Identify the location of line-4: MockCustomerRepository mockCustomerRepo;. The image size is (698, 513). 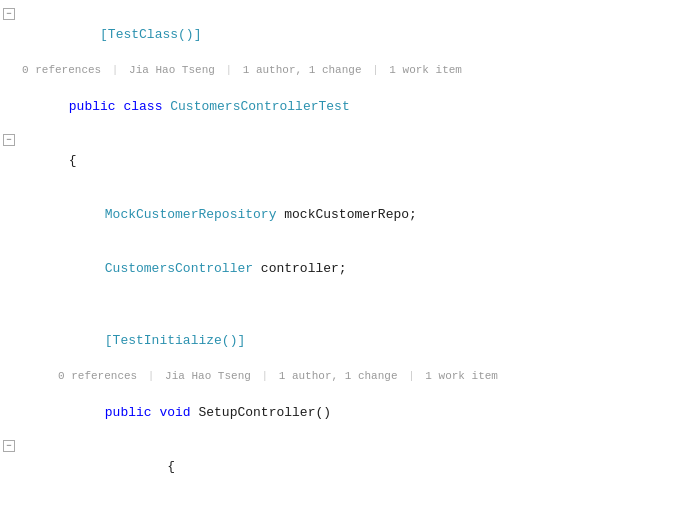
(349, 215).